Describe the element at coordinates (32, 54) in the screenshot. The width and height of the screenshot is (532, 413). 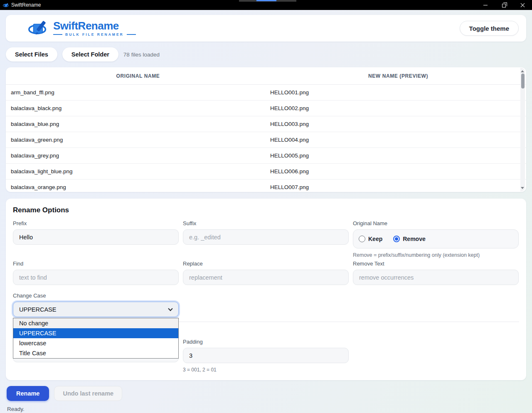
I see `select-files-button: Select Files` at that location.